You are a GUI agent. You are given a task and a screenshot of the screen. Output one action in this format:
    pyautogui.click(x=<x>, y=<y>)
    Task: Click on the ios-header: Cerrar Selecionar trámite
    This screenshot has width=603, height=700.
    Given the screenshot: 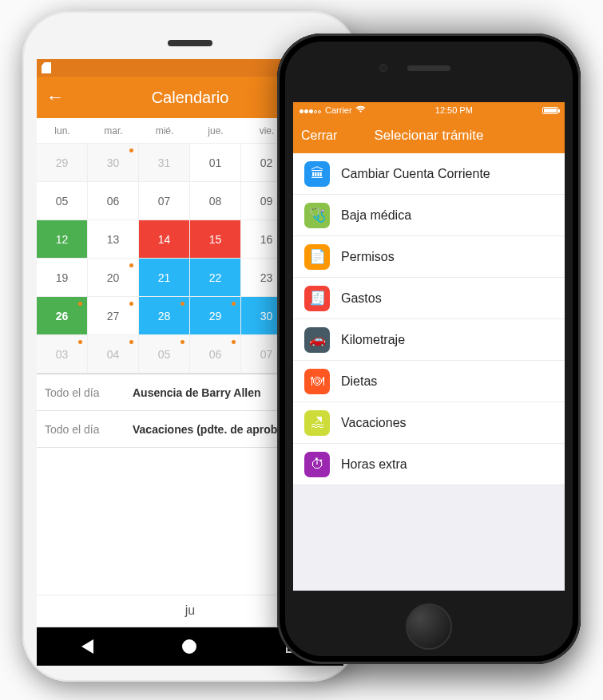 What is the action you would take?
    pyautogui.click(x=429, y=136)
    